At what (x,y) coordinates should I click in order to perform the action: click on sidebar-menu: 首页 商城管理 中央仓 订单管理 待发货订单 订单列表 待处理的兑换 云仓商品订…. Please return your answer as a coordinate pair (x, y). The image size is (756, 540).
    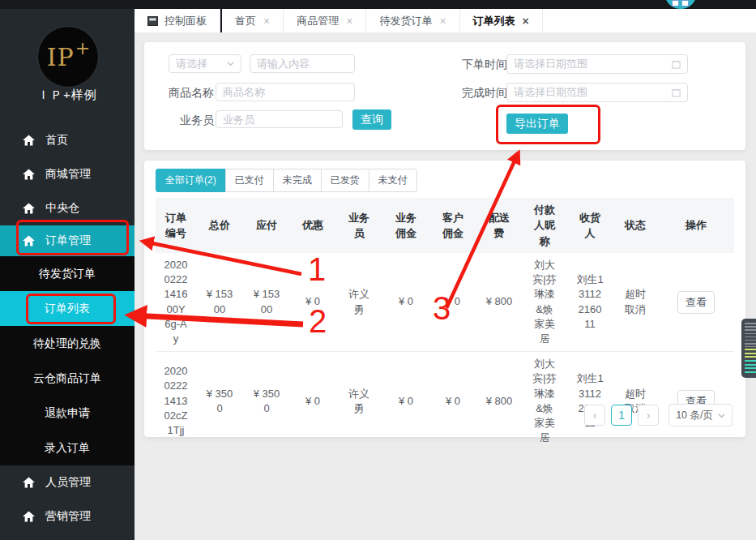
    Looking at the image, I should click on (67, 328).